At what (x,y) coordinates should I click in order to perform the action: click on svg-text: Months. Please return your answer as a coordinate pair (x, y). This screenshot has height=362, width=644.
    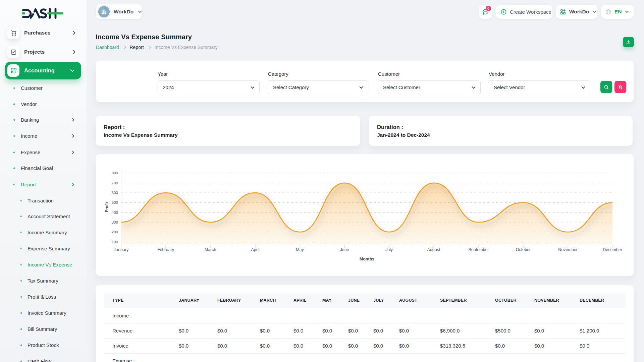
    Looking at the image, I should click on (367, 259).